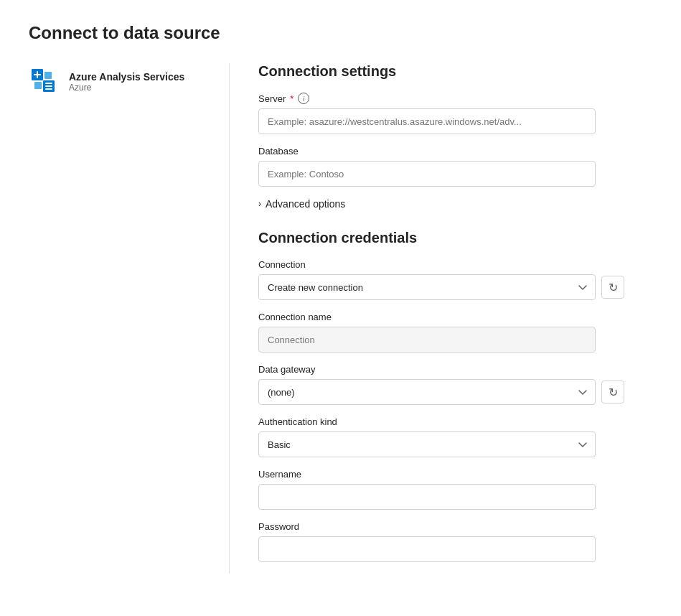 This screenshot has width=681, height=616. What do you see at coordinates (455, 385) in the screenshot?
I see `data-gateway-group: Data gateway (none)` at bounding box center [455, 385].